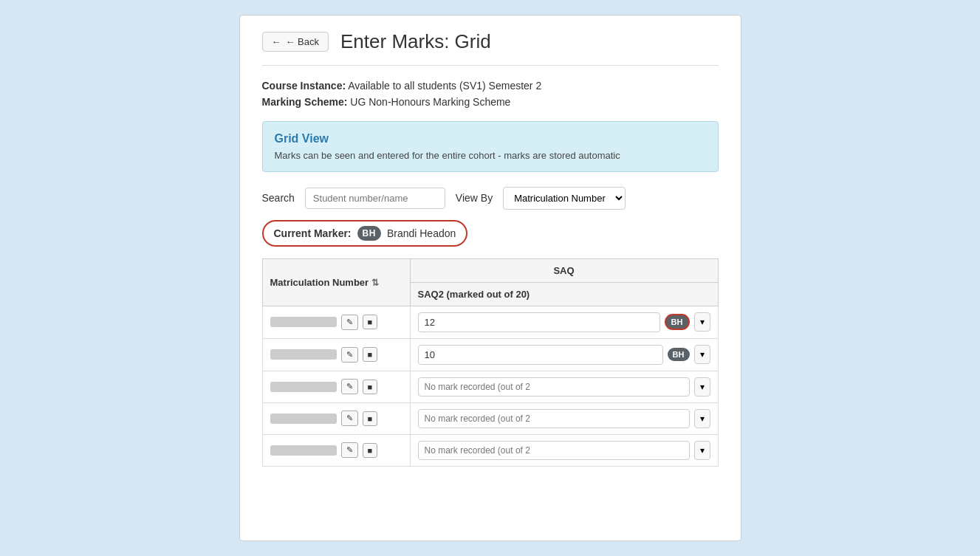  I want to click on grid-view-description: Marks can be seen and entered for the en…, so click(490, 155).